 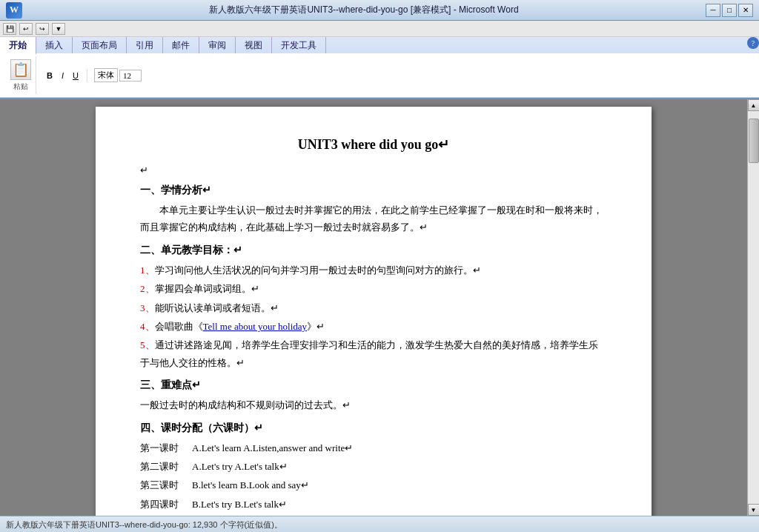 I want to click on title-bar: W 新人教版六年级下册英语UNIT3--where-did-you-go [兼容…, so click(x=380, y=10).